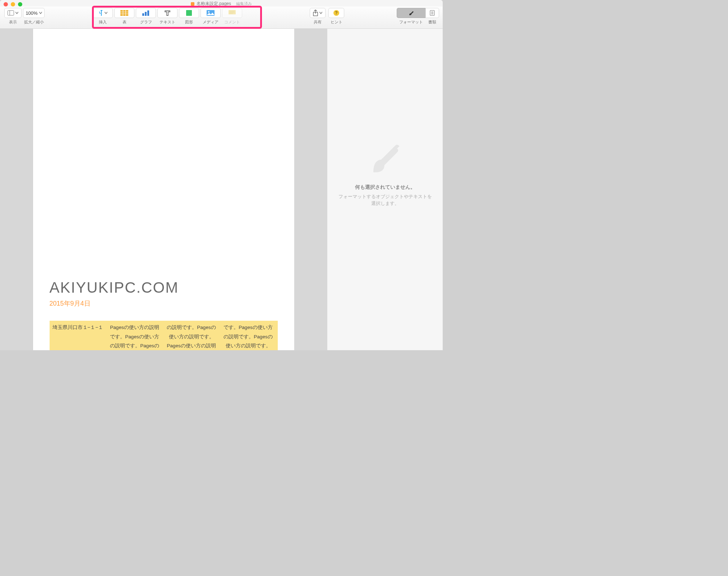 Image resolution: width=728 pixels, height=576 pixels. What do you see at coordinates (232, 13) in the screenshot?
I see `comment-button` at bounding box center [232, 13].